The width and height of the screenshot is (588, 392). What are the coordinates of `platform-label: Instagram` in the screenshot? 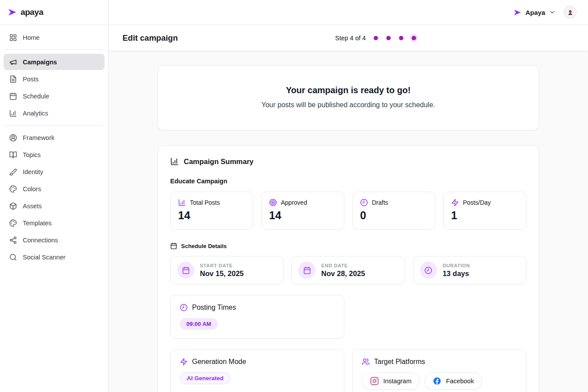 It's located at (397, 381).